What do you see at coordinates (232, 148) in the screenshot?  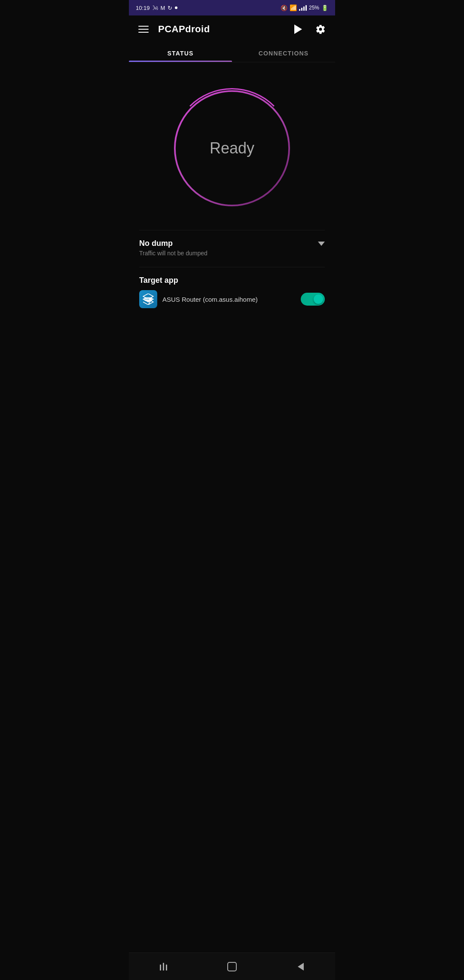 I see `ready-circle-container: Ready` at bounding box center [232, 148].